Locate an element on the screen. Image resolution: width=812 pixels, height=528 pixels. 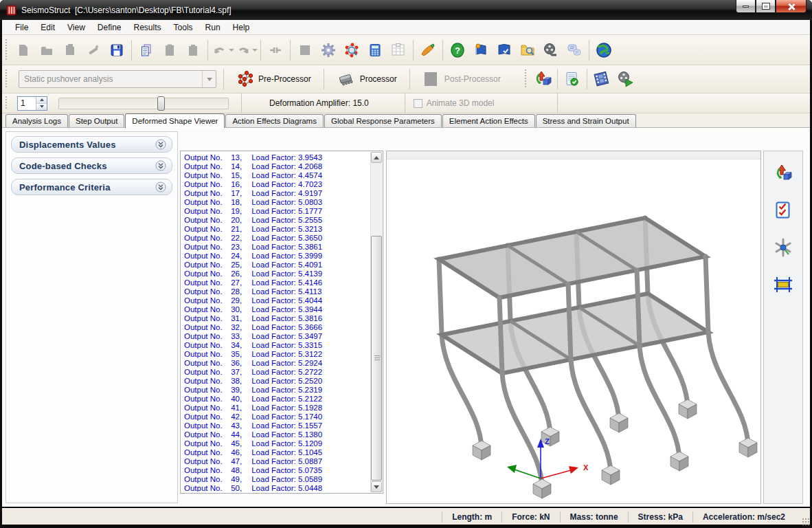
list-item: Output No.17, Load Factor: 4.9197 is located at coordinates (276, 192).